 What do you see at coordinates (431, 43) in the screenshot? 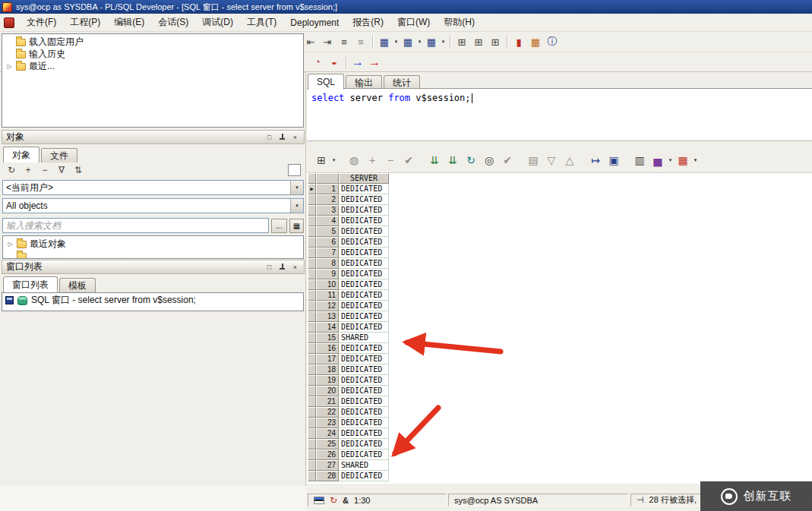
I see `window-arrange-icon: ▦` at bounding box center [431, 43].